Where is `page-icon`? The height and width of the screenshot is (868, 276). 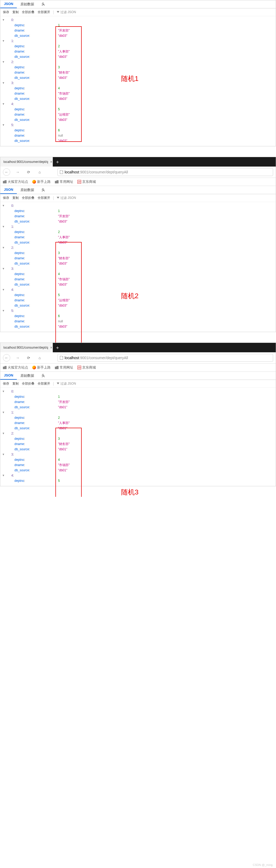
page-icon is located at coordinates (61, 358).